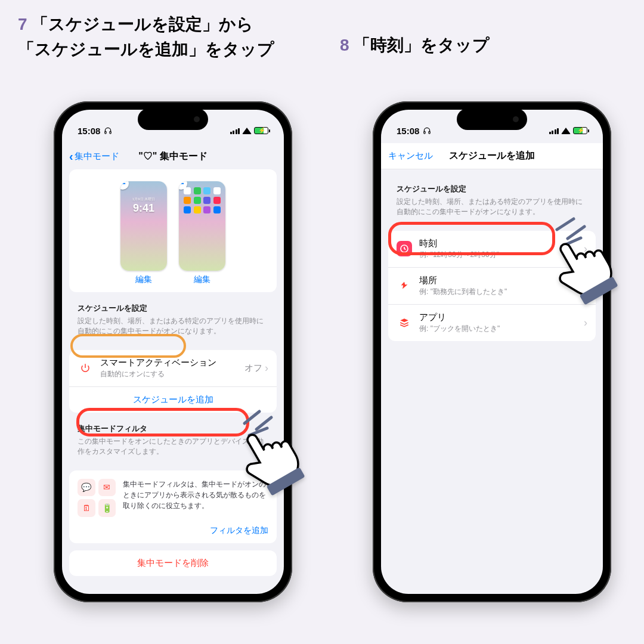 This screenshot has width=644, height=644. What do you see at coordinates (202, 280) in the screenshot?
I see `edit-link-2: 編集` at bounding box center [202, 280].